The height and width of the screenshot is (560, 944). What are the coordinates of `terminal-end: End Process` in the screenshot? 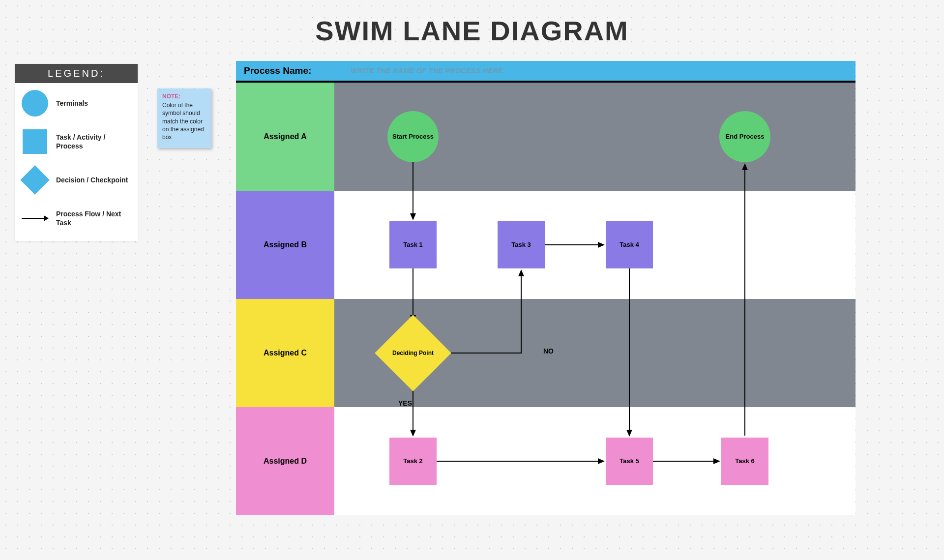 It's located at (745, 137).